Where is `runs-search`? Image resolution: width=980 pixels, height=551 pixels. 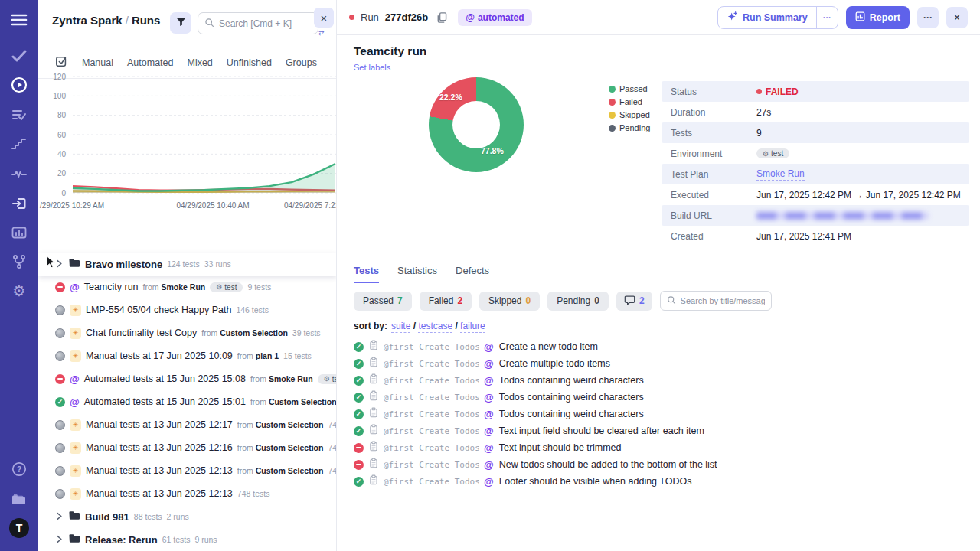
runs-search is located at coordinates (258, 23).